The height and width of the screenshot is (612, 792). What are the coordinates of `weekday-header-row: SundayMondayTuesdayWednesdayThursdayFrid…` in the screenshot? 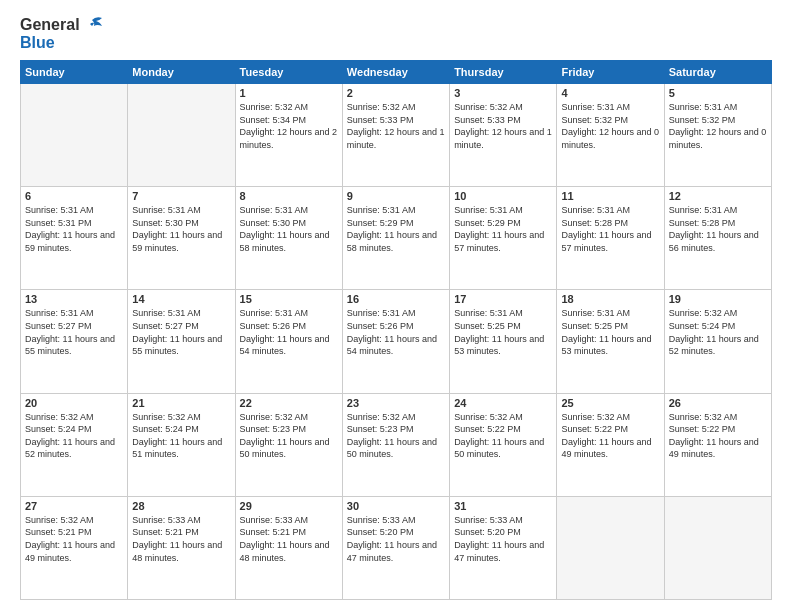 It's located at (396, 72).